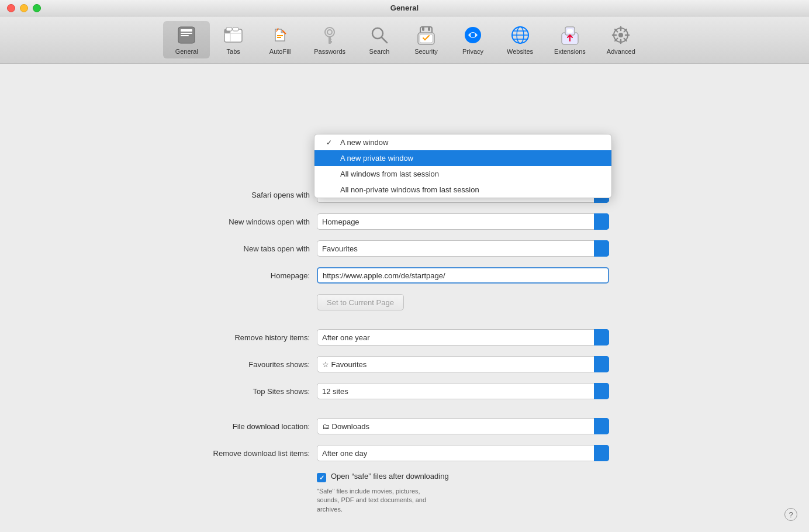 The image size is (809, 532). I want to click on toolbar-item-advanced: Advanced, so click(621, 40).